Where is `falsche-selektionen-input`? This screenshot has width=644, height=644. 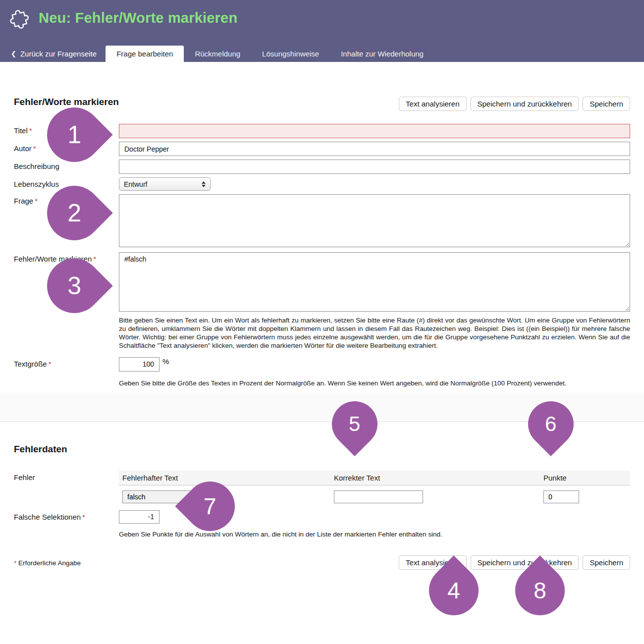 falsche-selektionen-input is located at coordinates (139, 517).